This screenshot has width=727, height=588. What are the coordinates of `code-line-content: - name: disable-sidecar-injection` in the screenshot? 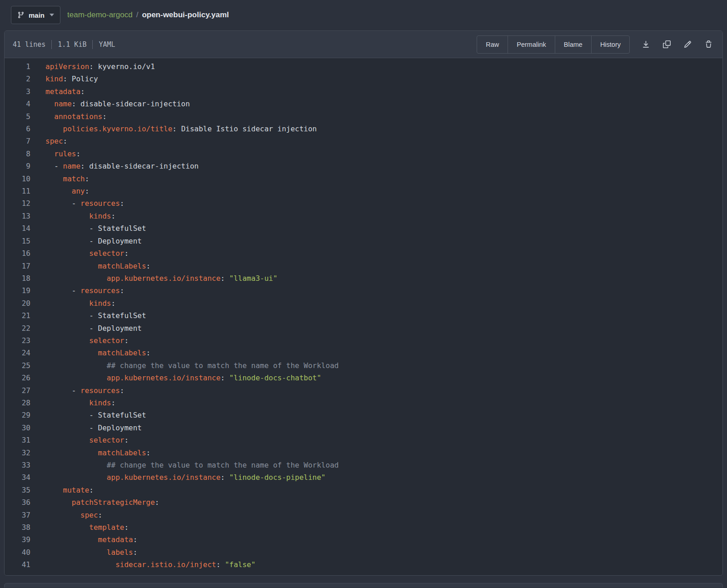 It's located at (122, 166).